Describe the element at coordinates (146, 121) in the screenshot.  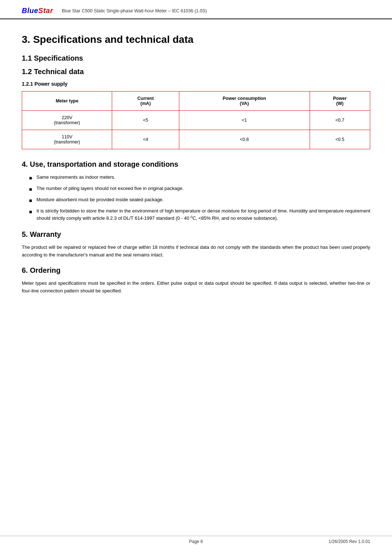
I see `cell-current-1: <5` at that location.